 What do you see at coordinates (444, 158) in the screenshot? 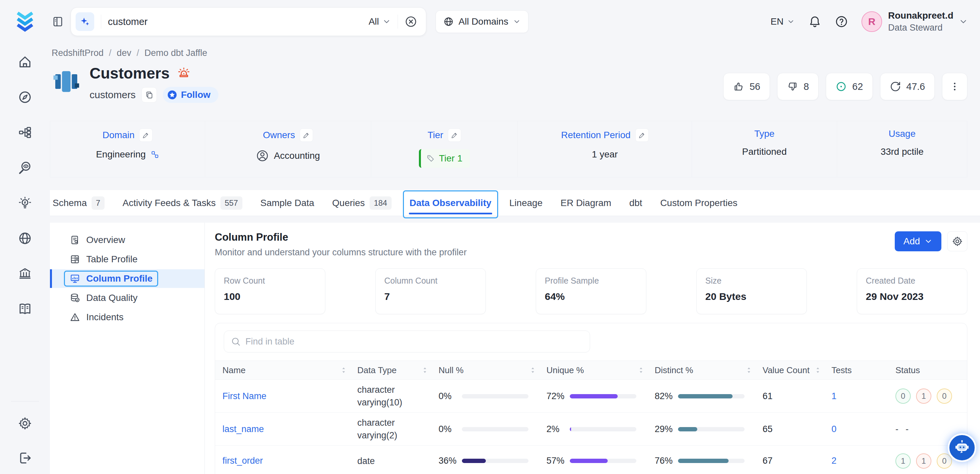
I see `tier-badge: Tier 1` at bounding box center [444, 158].